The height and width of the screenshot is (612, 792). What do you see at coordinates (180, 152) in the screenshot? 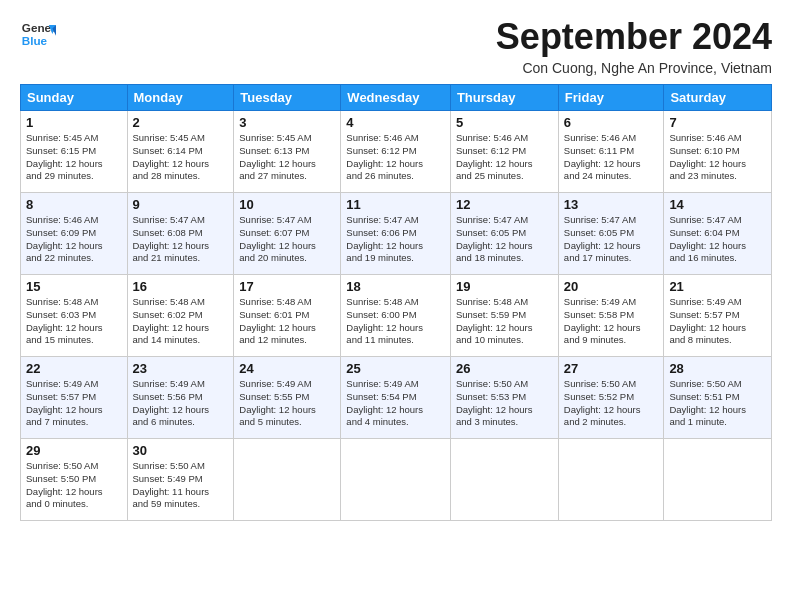
I see `table-row: 2Sunrise: 5:45 AM Sunset: 6:14 PM Daylig…` at bounding box center [180, 152].